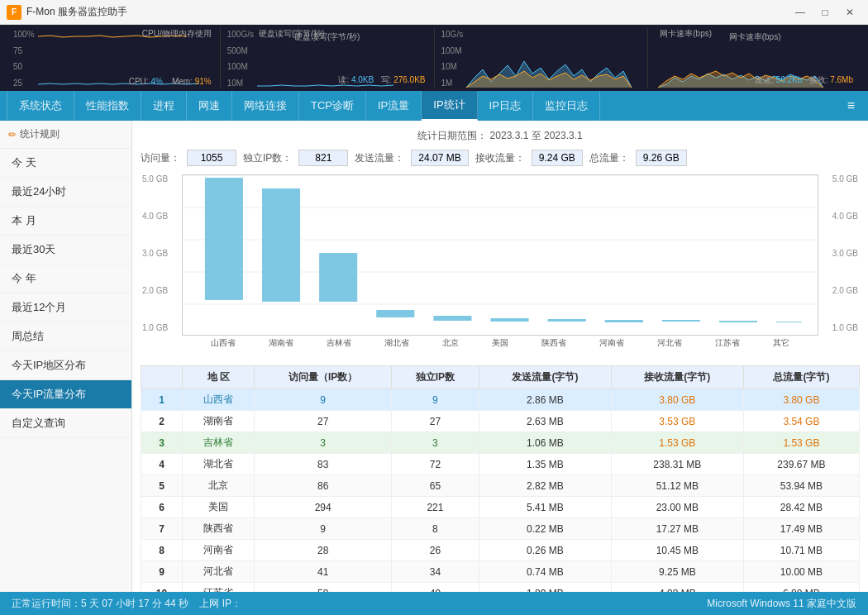 This screenshot has height=615, width=868. I want to click on y-right-2gb: 2.0 GB, so click(845, 291).